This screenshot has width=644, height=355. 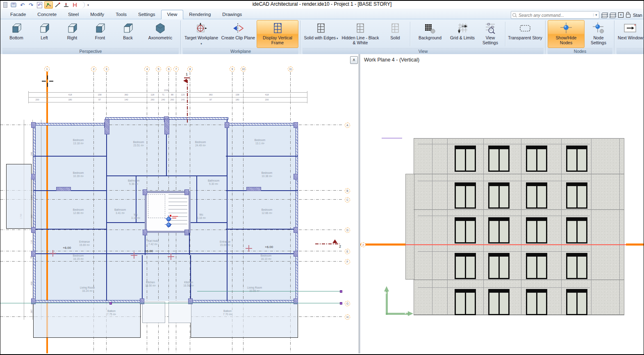 What do you see at coordinates (321, 34) in the screenshot?
I see `ribbon-button-solid-with-edges: Solid with Edges ▾` at bounding box center [321, 34].